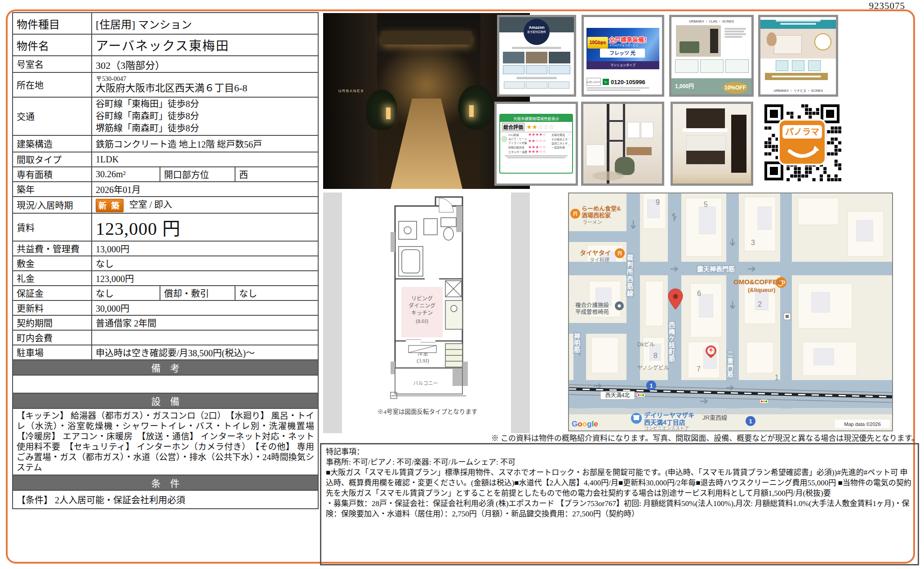 The height and width of the screenshot is (569, 924). I want to click on table-row: 建築構造 鉄筋コンクリート造 地上12階 総戸数56戸, so click(165, 144).